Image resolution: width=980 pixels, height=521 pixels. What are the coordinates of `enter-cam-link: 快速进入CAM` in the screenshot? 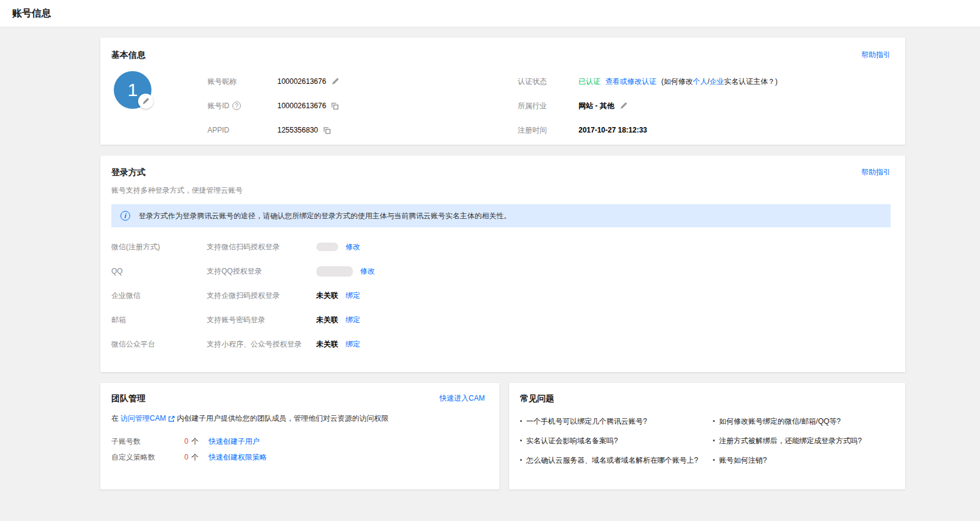 It's located at (462, 399).